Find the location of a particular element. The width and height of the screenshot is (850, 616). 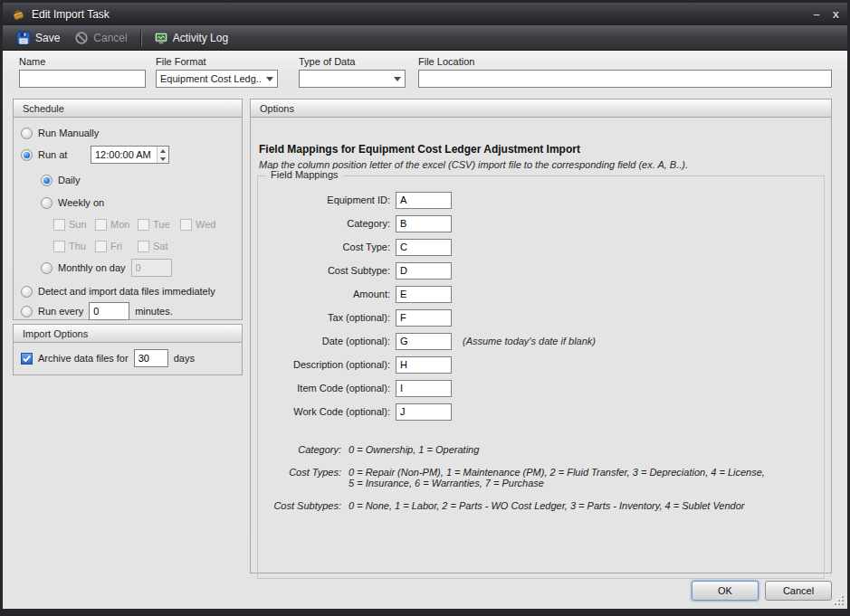

cost-subtypes-note-label: Cost Subtypes: is located at coordinates (302, 506).